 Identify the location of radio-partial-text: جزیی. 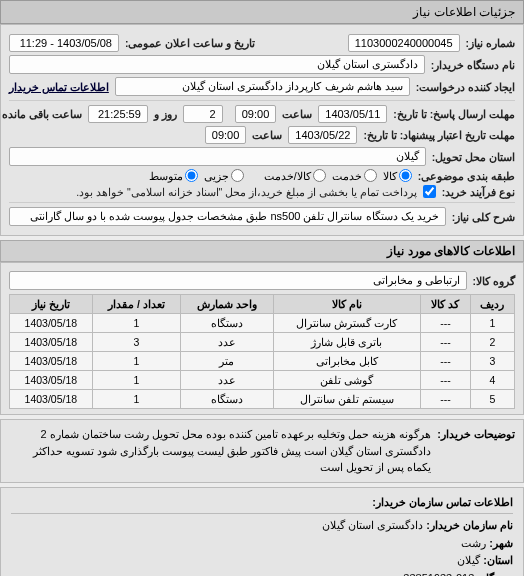
(216, 176).